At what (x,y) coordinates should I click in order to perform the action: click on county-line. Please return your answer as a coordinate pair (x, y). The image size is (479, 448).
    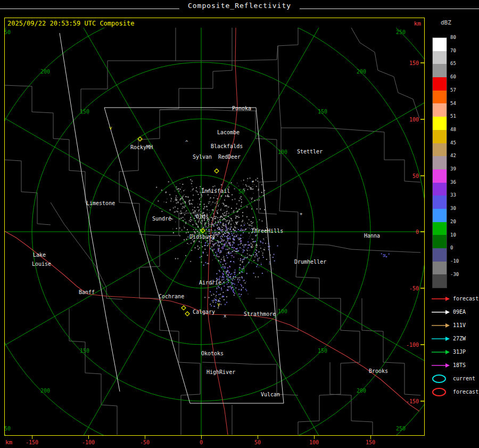
    Looking at the image, I should click on (333, 130).